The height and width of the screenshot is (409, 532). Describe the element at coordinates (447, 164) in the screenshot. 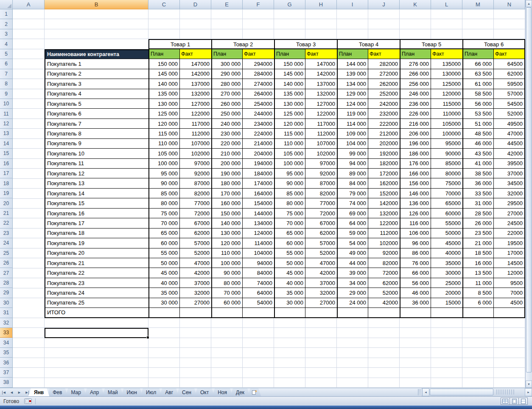

I see `value-cell: 85000` at that location.